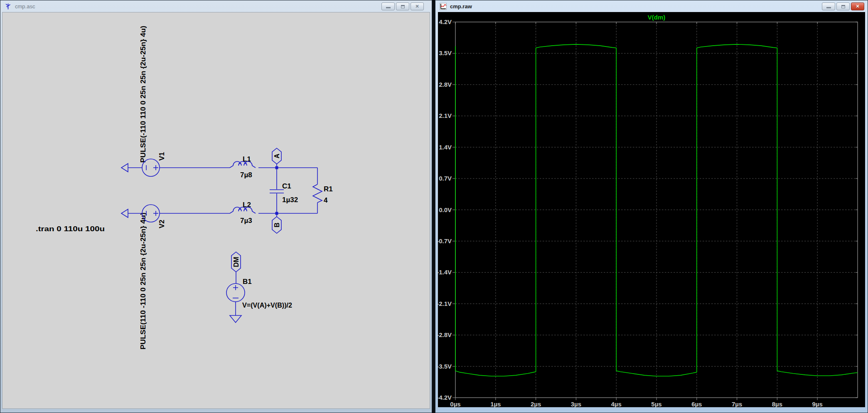 Image resolution: width=868 pixels, height=413 pixels. I want to click on r1-resistor: R1 4, so click(305, 191).